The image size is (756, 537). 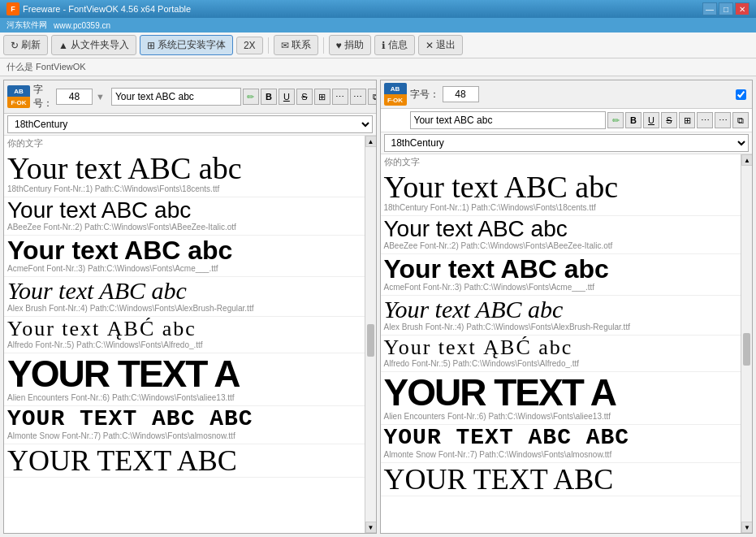 What do you see at coordinates (561, 269) in the screenshot?
I see `right-font-sample-3: Your text ABC abc` at bounding box center [561, 269].